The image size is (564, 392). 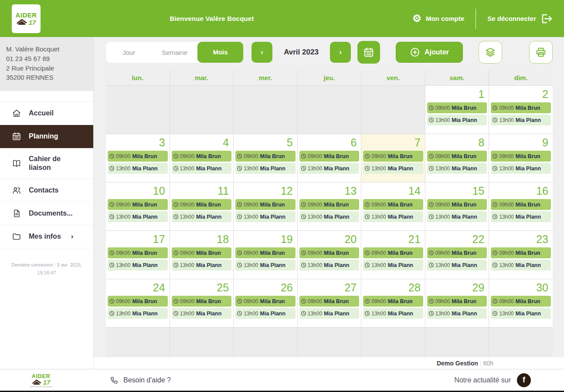 What do you see at coordinates (47, 137) in the screenshot?
I see `sidebar-item-planning: Planning` at bounding box center [47, 137].